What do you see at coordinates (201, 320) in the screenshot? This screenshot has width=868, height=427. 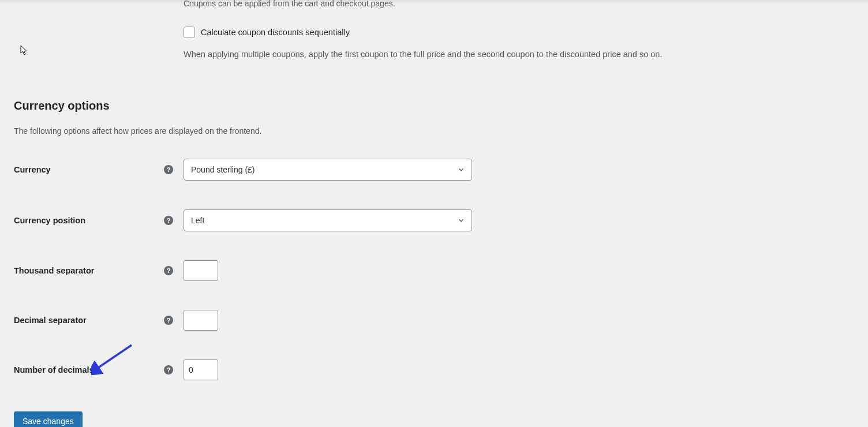 I see `decimal-separator-input` at bounding box center [201, 320].